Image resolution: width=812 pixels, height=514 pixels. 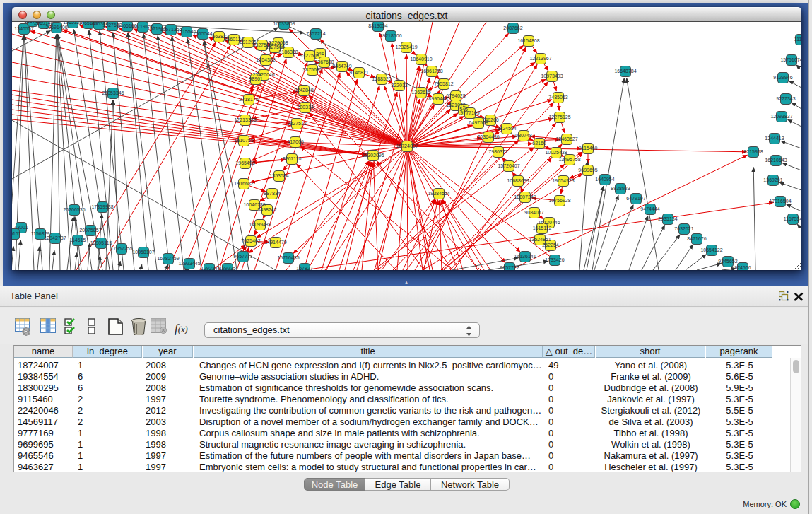 What do you see at coordinates (304, 268) in the screenshot?
I see `svg-text: 167827` at bounding box center [304, 268].